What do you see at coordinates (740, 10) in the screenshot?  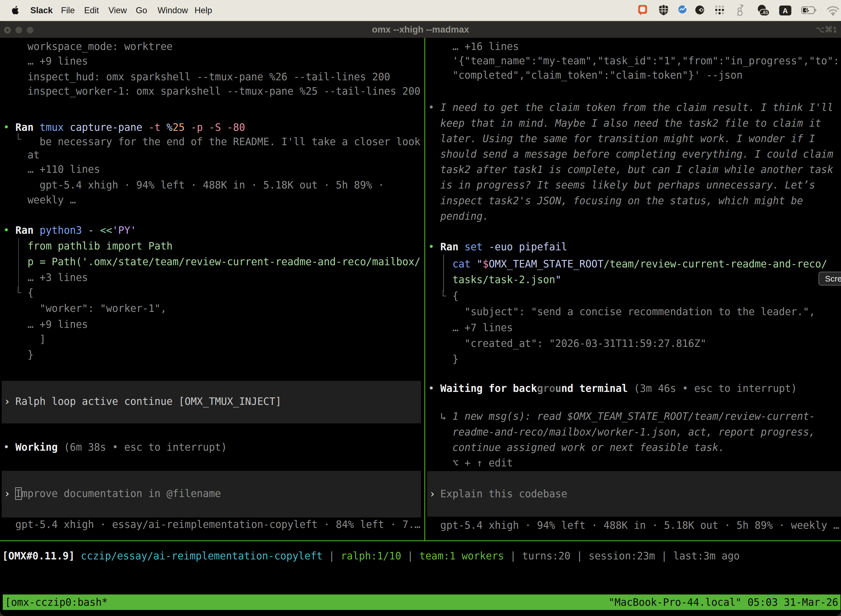 I see `wireguard-dragon-icon` at bounding box center [740, 10].